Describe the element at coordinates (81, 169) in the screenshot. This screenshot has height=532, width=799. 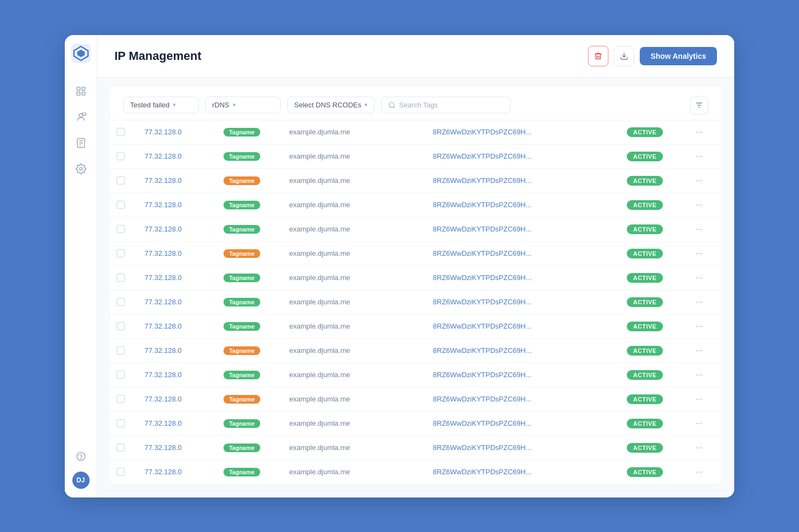
I see `sidebar-item-settings` at that location.